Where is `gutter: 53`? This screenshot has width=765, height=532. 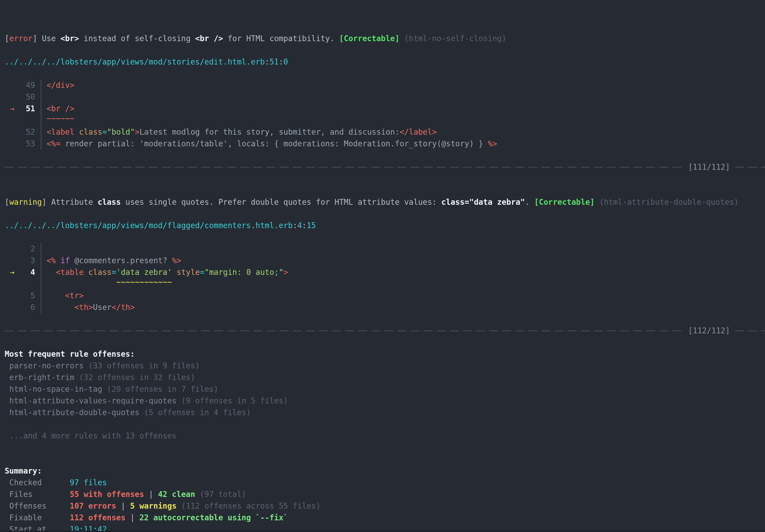 gutter: 53 is located at coordinates (23, 144).